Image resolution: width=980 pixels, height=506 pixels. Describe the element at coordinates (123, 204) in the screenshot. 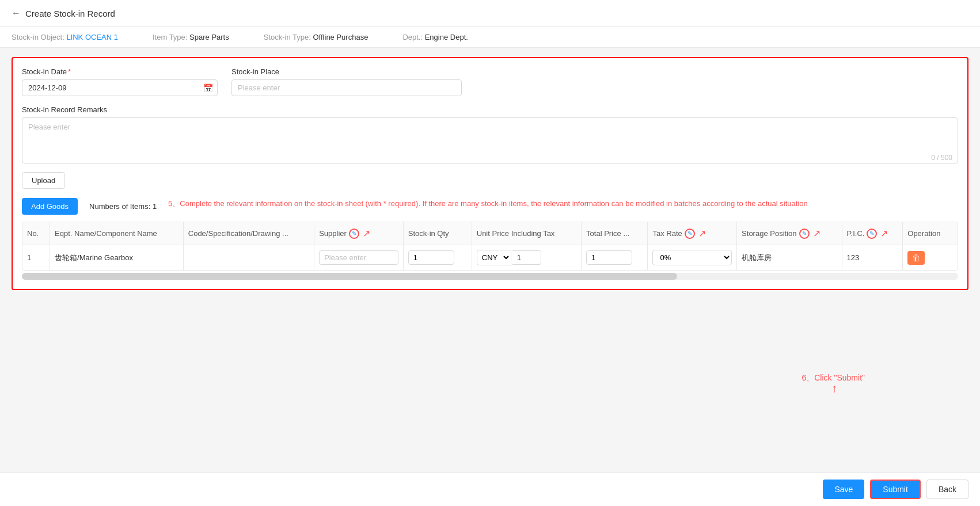

I see `goods-count: Numbers of Items: 1` at that location.